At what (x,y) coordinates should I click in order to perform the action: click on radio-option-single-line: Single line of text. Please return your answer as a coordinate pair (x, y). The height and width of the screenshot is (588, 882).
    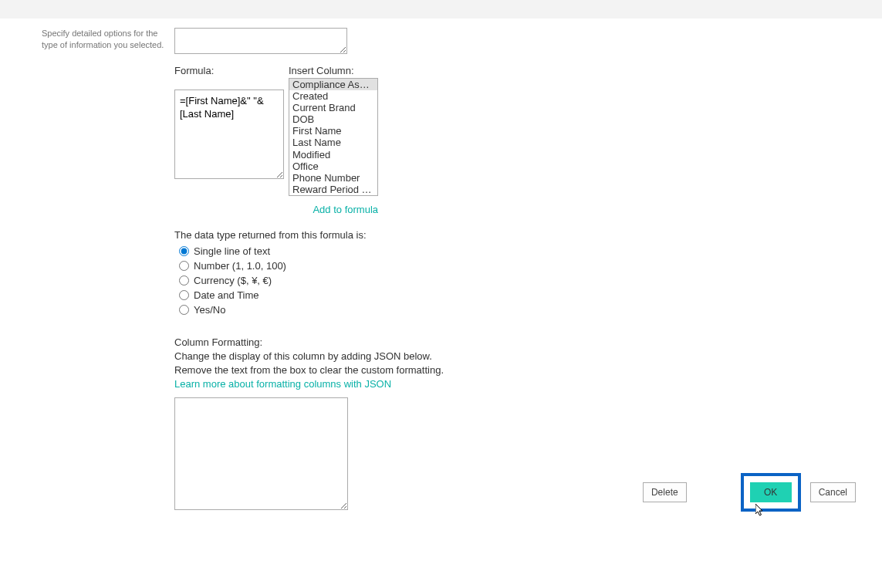
    Looking at the image, I should click on (312, 252).